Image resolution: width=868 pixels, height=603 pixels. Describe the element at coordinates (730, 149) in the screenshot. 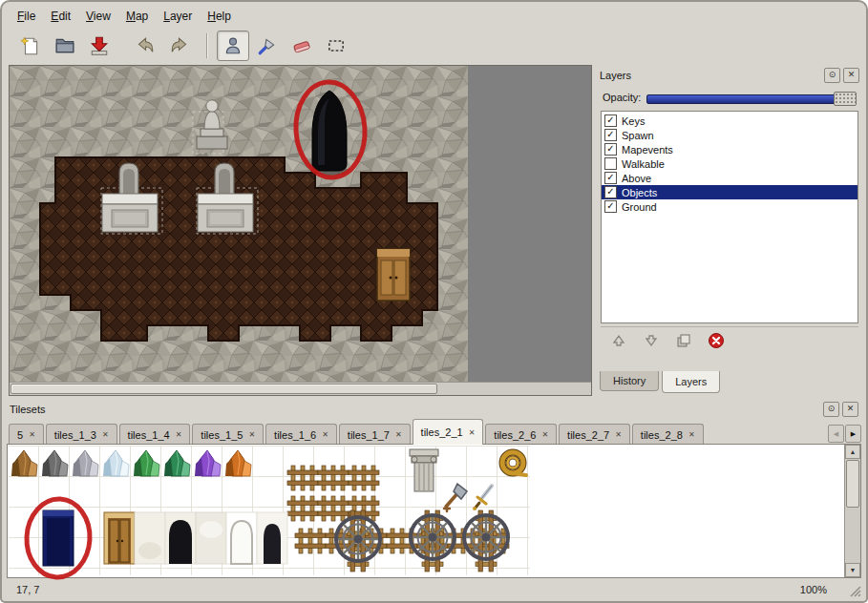

I see `layer-row-mapevents: Mapevents` at that location.